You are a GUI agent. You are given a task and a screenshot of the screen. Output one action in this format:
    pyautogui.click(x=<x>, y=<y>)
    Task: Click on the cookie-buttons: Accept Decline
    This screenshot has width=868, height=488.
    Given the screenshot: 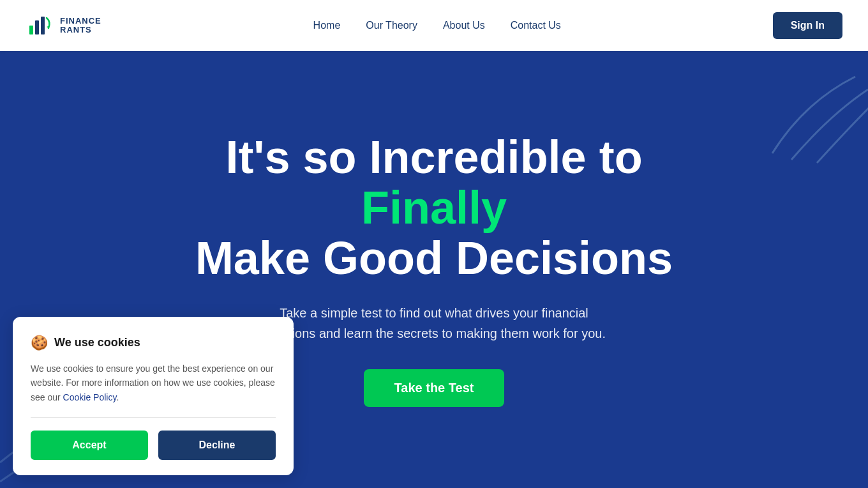 What is the action you would take?
    pyautogui.click(x=153, y=445)
    